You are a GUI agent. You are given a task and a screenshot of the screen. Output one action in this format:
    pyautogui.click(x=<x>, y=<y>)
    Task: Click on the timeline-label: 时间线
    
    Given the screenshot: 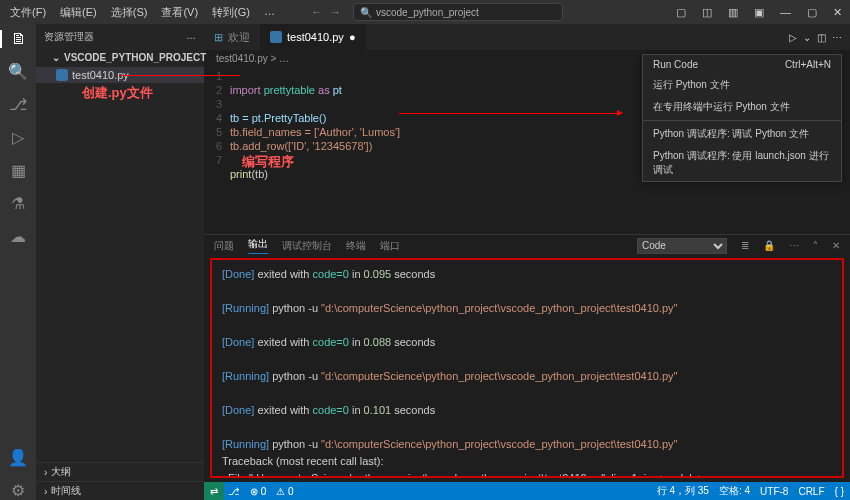 What is the action you would take?
    pyautogui.click(x=66, y=491)
    